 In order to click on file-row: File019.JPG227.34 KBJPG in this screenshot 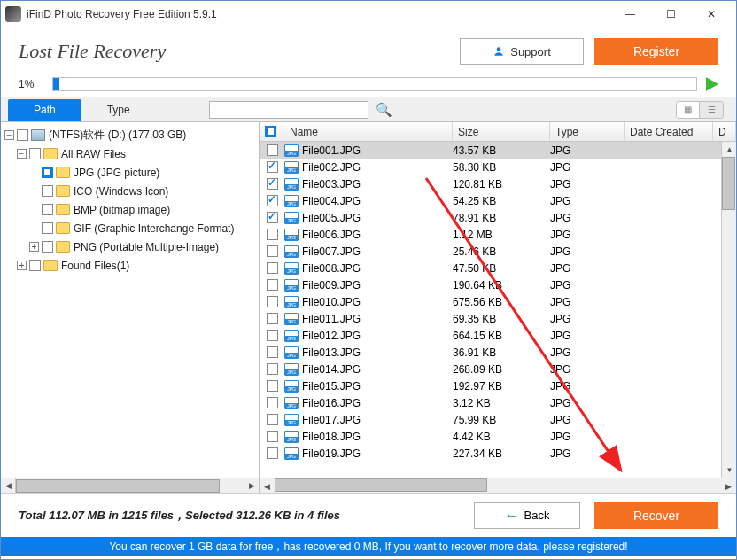, I will do `click(498, 454)`.